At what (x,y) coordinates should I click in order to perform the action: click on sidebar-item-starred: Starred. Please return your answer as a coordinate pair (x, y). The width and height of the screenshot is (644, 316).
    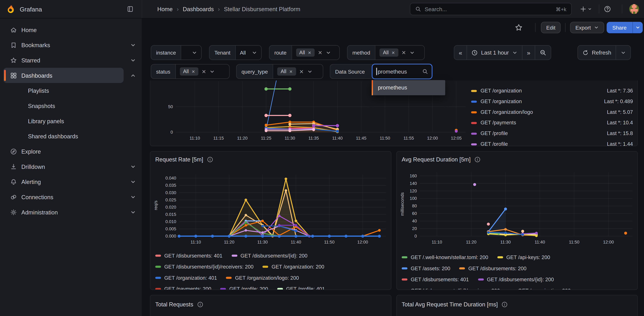
    Looking at the image, I should click on (64, 60).